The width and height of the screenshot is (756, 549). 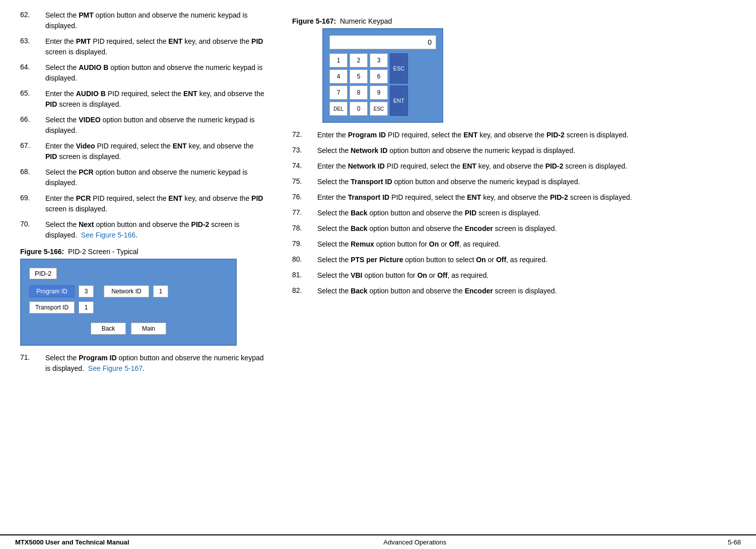 I want to click on step-text-70: Select the Next option button and observ…, so click(x=156, y=230).